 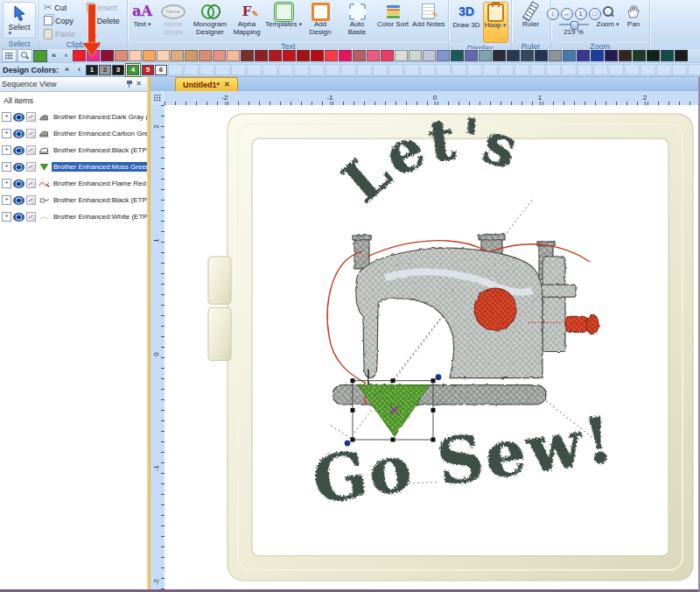 What do you see at coordinates (74, 217) in the screenshot?
I see `sequence-item: Brother Enhanced:White (ETP001)` at bounding box center [74, 217].